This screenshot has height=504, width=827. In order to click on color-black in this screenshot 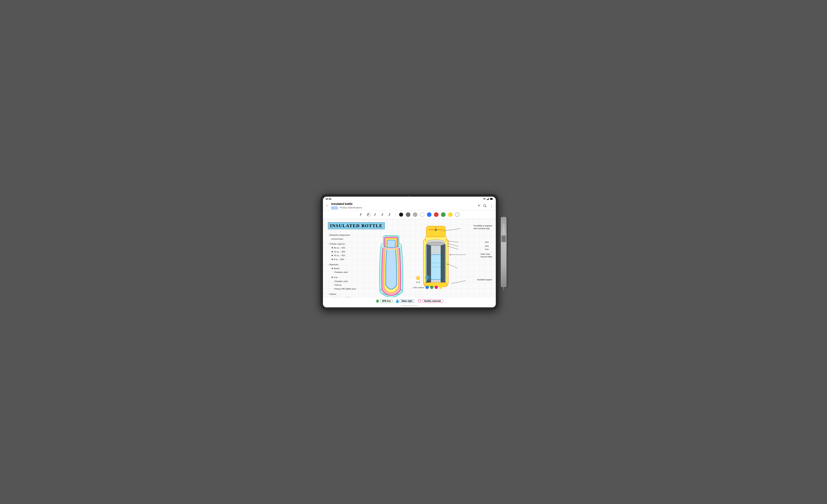, I will do `click(401, 215)`.